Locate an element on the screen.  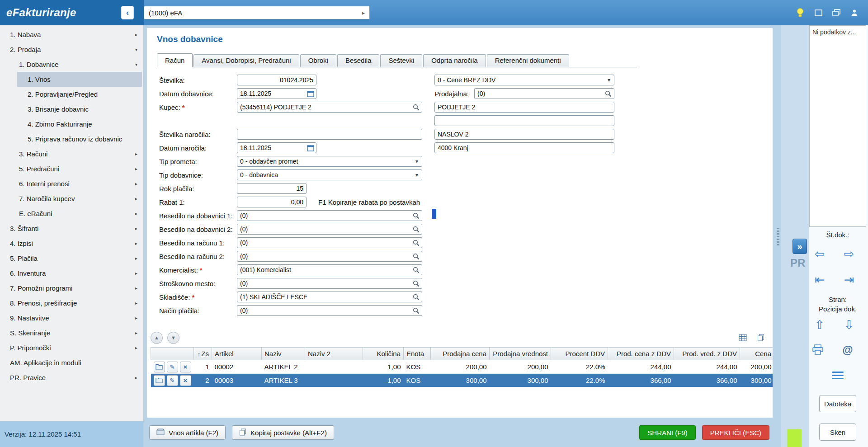
tip-dobavnice-select: 0 - dobavnica ▾ is located at coordinates (330, 175).